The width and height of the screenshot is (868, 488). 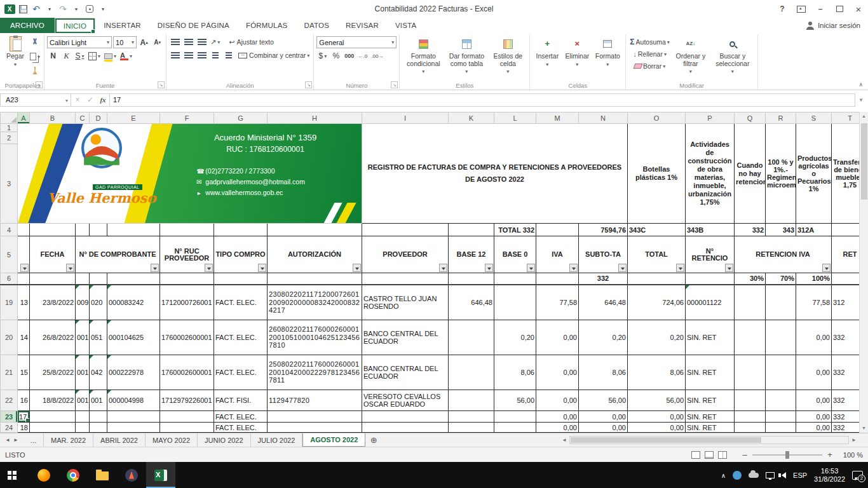 I want to click on tab-vista: VISTA, so click(x=405, y=25).